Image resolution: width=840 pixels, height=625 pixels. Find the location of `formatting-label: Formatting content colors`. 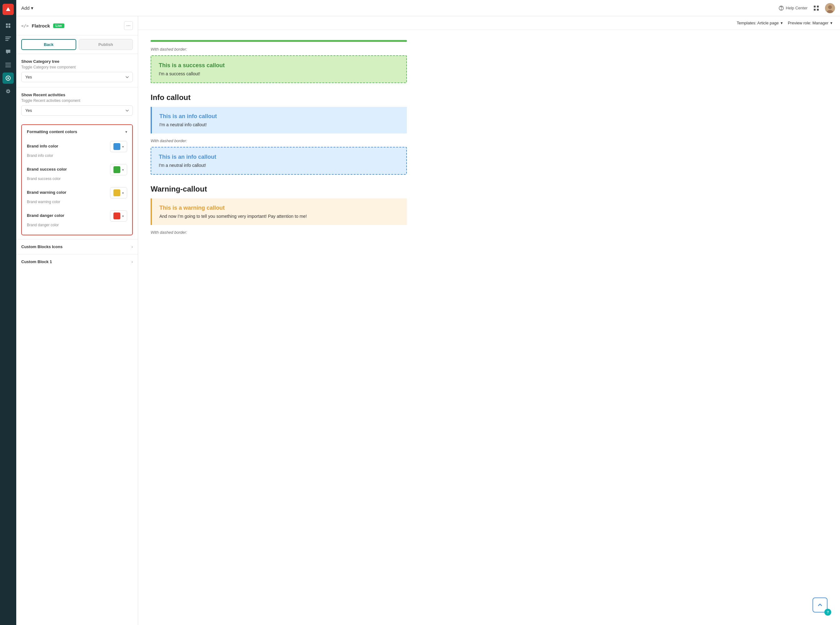

formatting-label: Formatting content colors is located at coordinates (52, 132).